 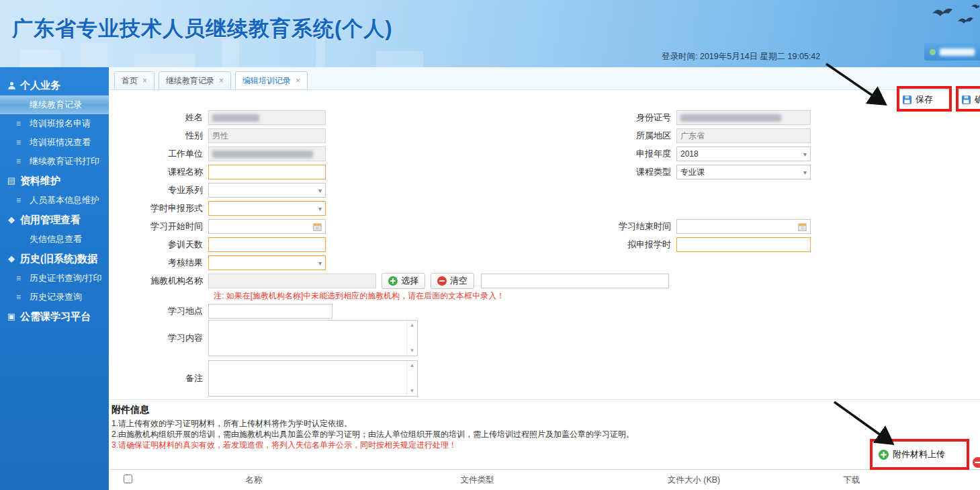 I want to click on region-field: 广东省, so click(x=744, y=136).